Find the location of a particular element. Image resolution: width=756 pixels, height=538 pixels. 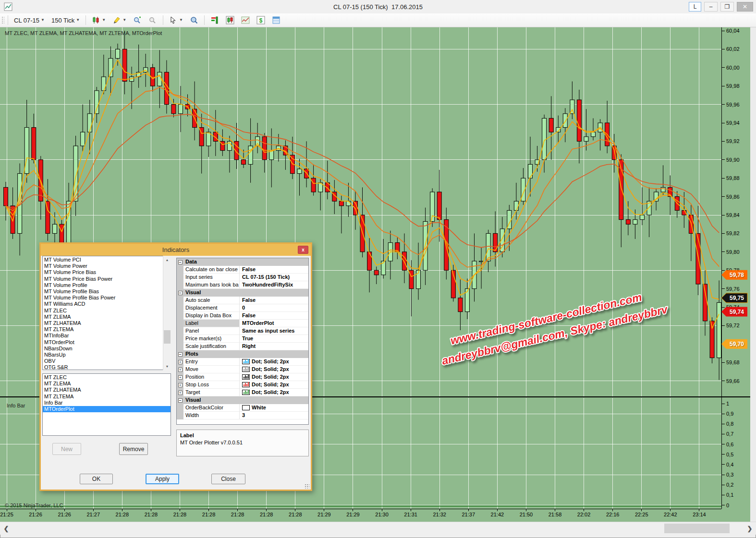

resize-grip is located at coordinates (307, 486).